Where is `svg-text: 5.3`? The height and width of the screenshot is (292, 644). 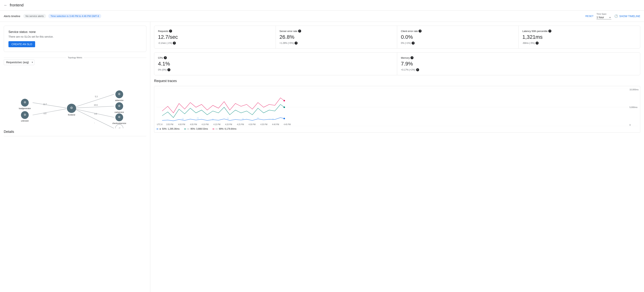
svg-text: 5.3 is located at coordinates (96, 97).